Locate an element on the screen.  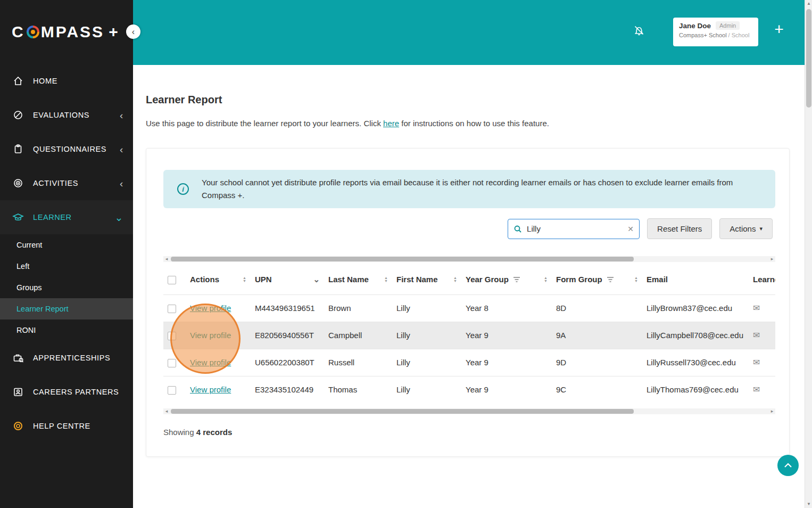
table-row: View profile U65602200380T Russell Lilly… is located at coordinates (469, 362).